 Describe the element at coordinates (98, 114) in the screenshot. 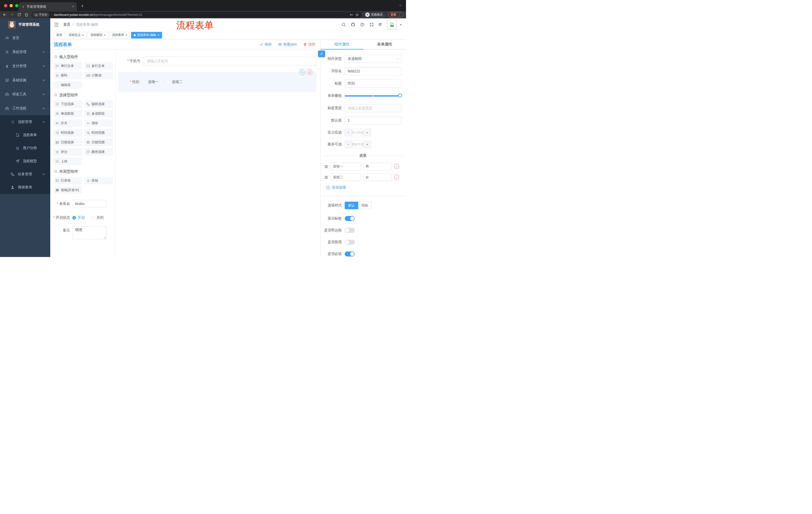

I see `palette-item-checkbox-group: 多选框组` at that location.